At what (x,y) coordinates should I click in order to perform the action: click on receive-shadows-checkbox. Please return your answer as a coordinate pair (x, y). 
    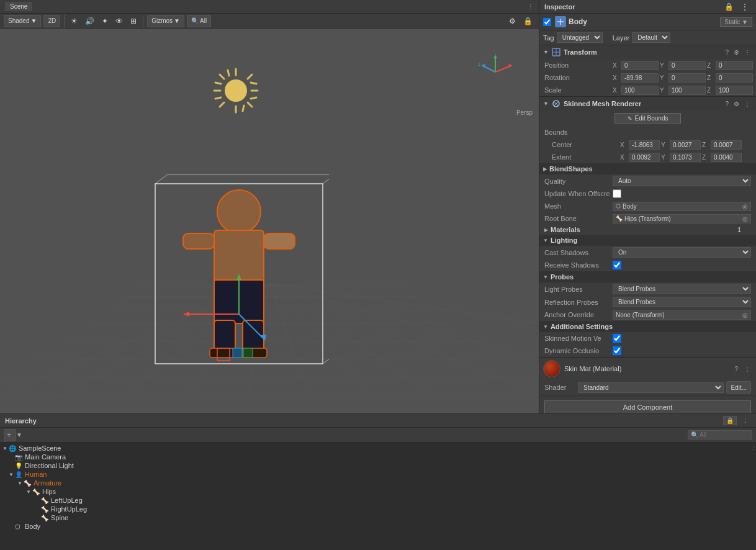
    Looking at the image, I should click on (617, 265).